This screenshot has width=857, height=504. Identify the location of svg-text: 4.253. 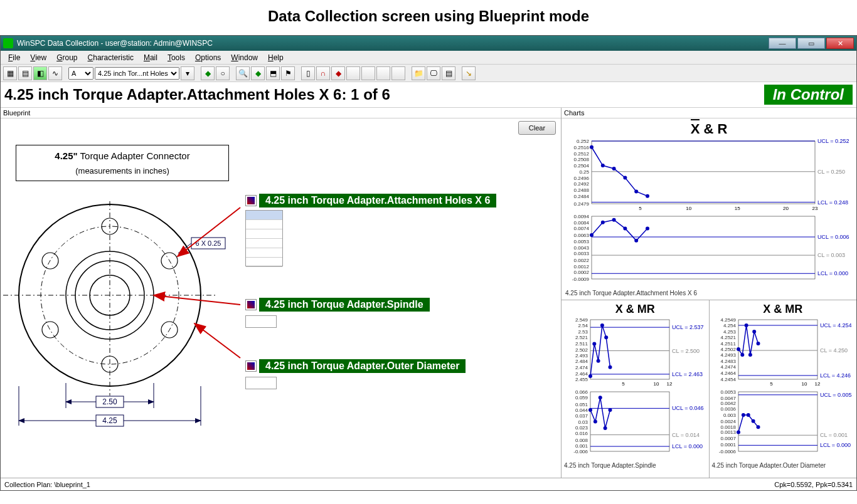
(729, 332).